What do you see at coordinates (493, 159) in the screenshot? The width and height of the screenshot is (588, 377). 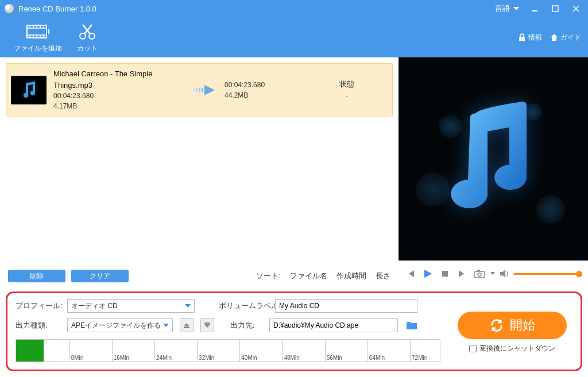 I see `music-note-icon` at bounding box center [493, 159].